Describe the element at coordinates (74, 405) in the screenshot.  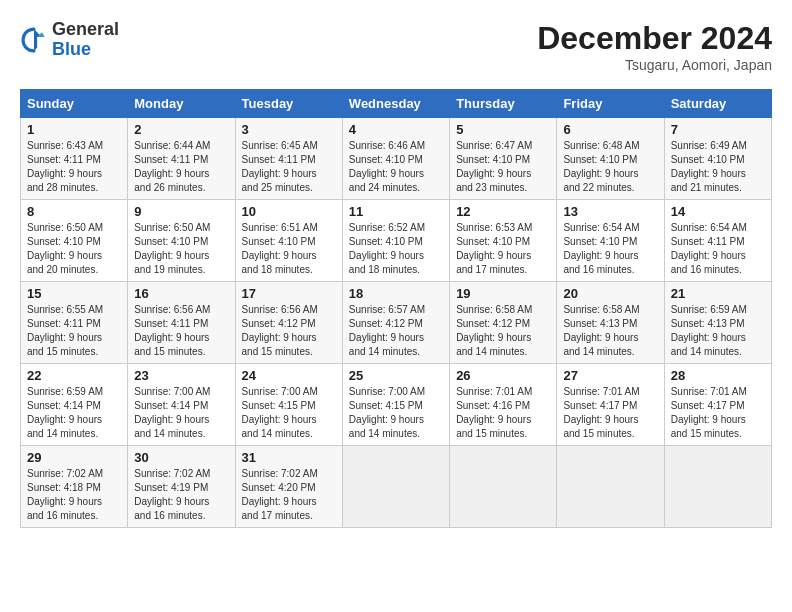
I see `calendar-cell: 22Sunrise: 6:59 AM Sunset: 4:14 PM Dayli…` at that location.